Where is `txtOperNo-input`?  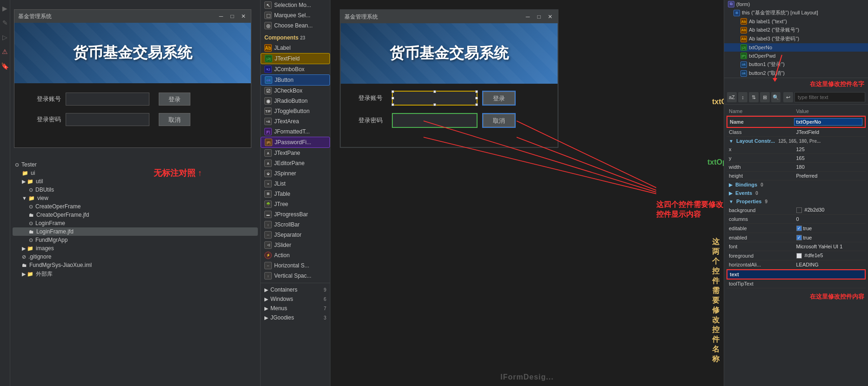
txtOperNo-input is located at coordinates (435, 98).